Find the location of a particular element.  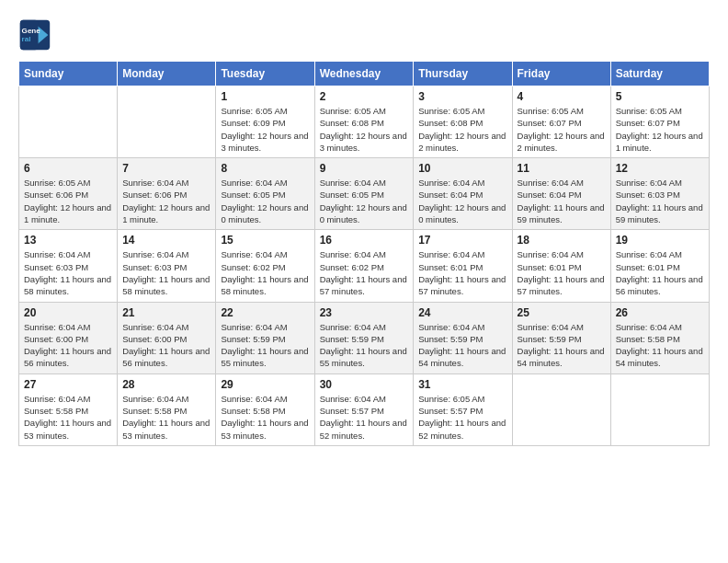

calendar-cell: 10Sunrise: 6:04 AM Sunset: 6:04 PM Dayli… is located at coordinates (463, 194).